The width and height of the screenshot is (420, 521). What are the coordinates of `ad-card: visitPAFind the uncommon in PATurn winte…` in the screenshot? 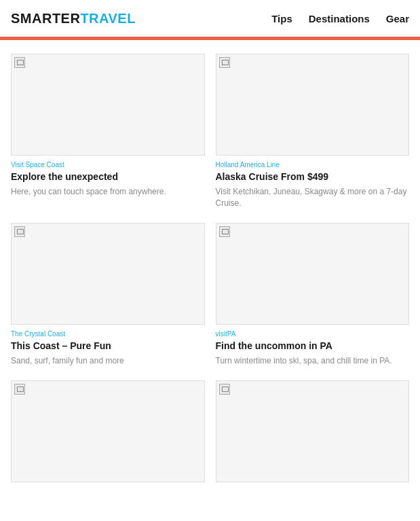 It's located at (313, 295).